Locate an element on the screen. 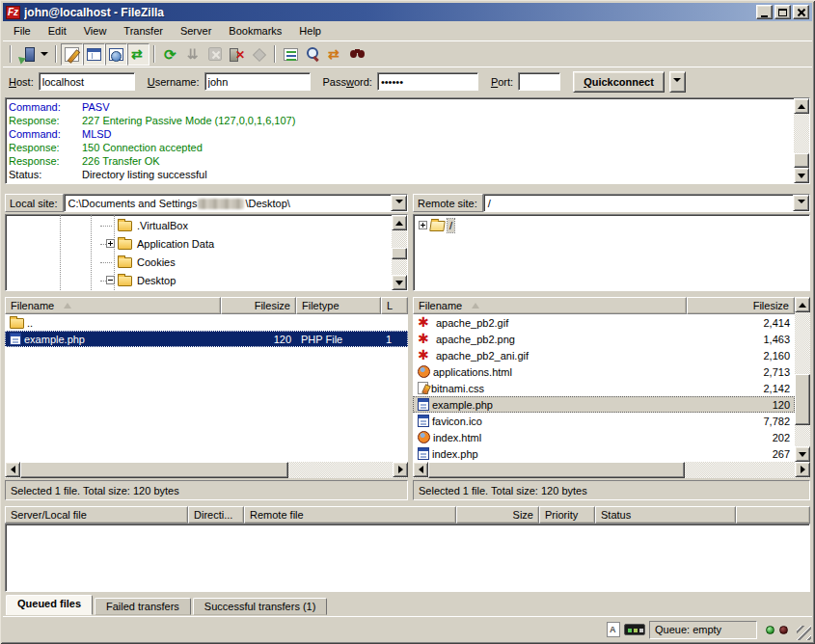 The height and width of the screenshot is (644, 815). file-row: example.php 120 PHP File 1 is located at coordinates (206, 339).